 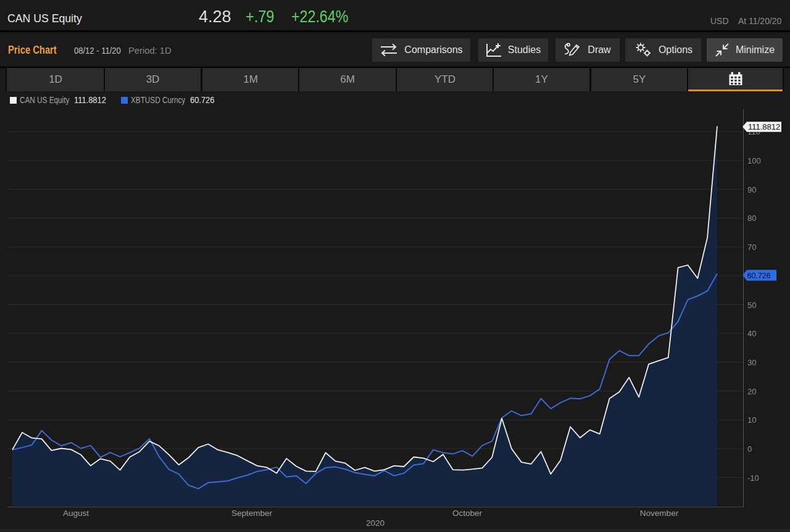 What do you see at coordinates (659, 513) in the screenshot?
I see `svg-text: November` at bounding box center [659, 513].